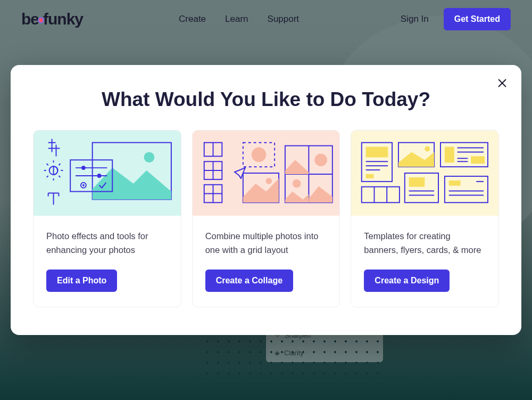  What do you see at coordinates (239, 19) in the screenshot?
I see `main-nav: Create Learn Support` at bounding box center [239, 19].